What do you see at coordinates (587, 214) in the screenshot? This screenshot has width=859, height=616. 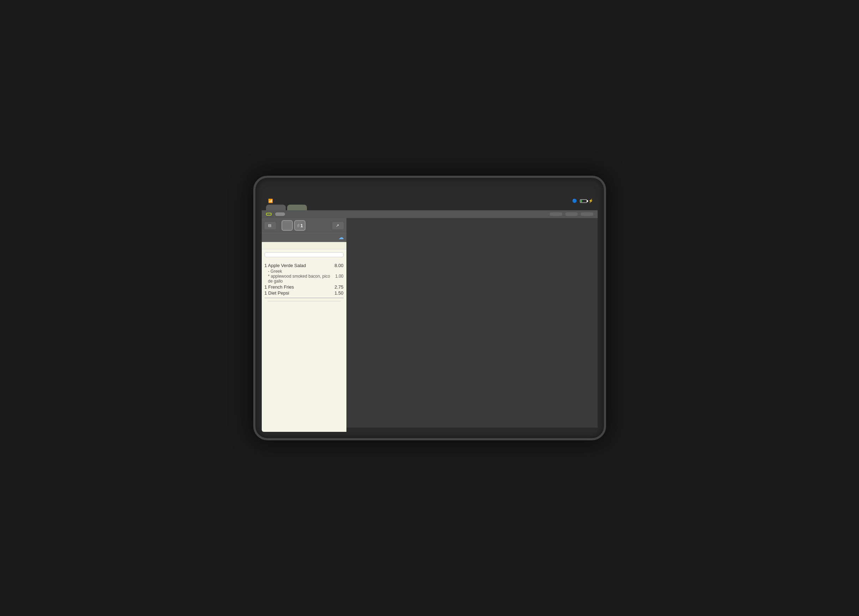 I see `save-button` at bounding box center [587, 214].